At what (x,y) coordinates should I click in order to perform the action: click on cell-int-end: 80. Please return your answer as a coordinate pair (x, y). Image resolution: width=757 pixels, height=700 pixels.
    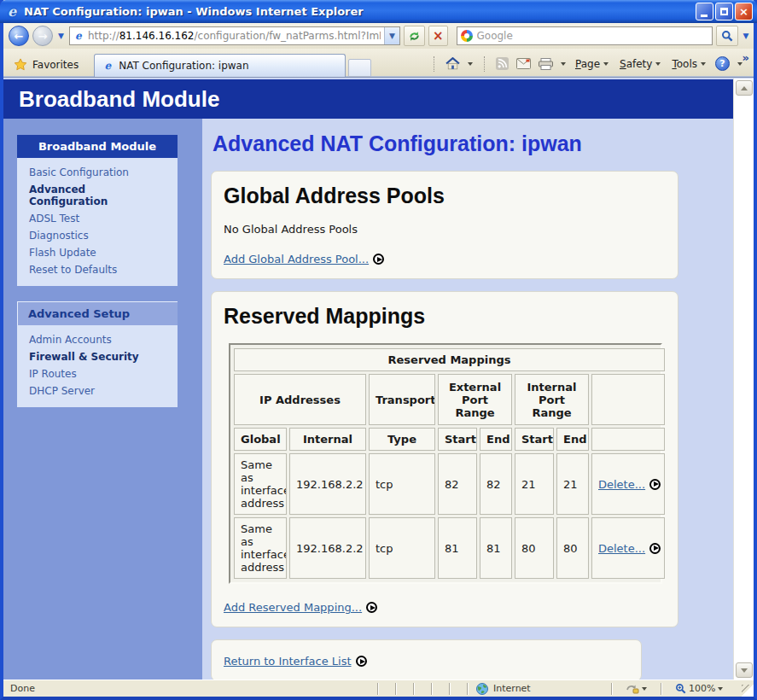
    Looking at the image, I should click on (573, 548).